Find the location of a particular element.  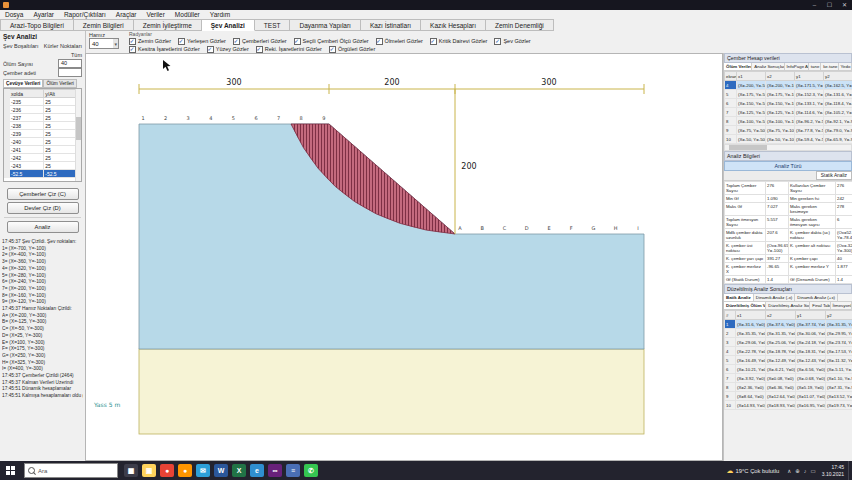

table-row: 6(X=-150, Y=-500)(X=-150, Y=-100)(X=-133… is located at coordinates (788, 104).